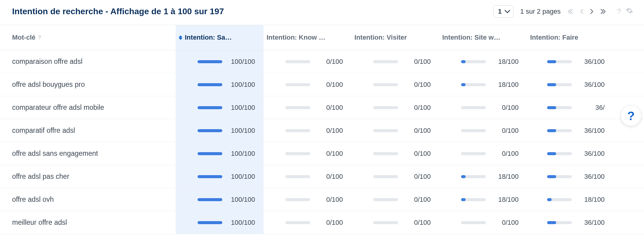  Describe the element at coordinates (322, 154) in the screenshot. I see `table-row: offre adsl sans engagement100/1000/1000/…` at that location.